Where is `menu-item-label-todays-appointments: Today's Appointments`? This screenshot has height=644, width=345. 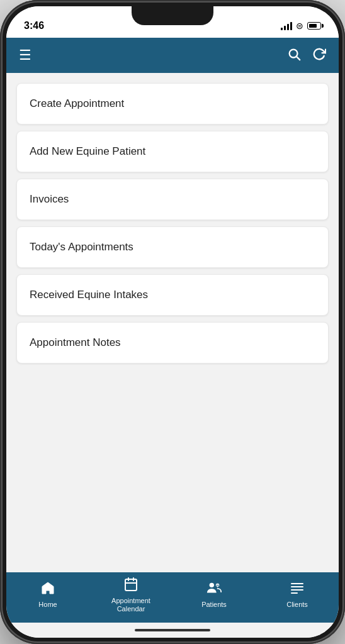
menu-item-label-todays-appointments: Today's Appointments is located at coordinates (82, 247).